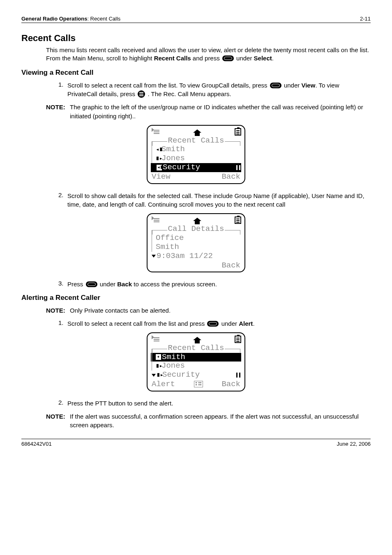 The image size is (392, 555). What do you see at coordinates (170, 238) in the screenshot?
I see `detail-row: Office` at bounding box center [170, 238].